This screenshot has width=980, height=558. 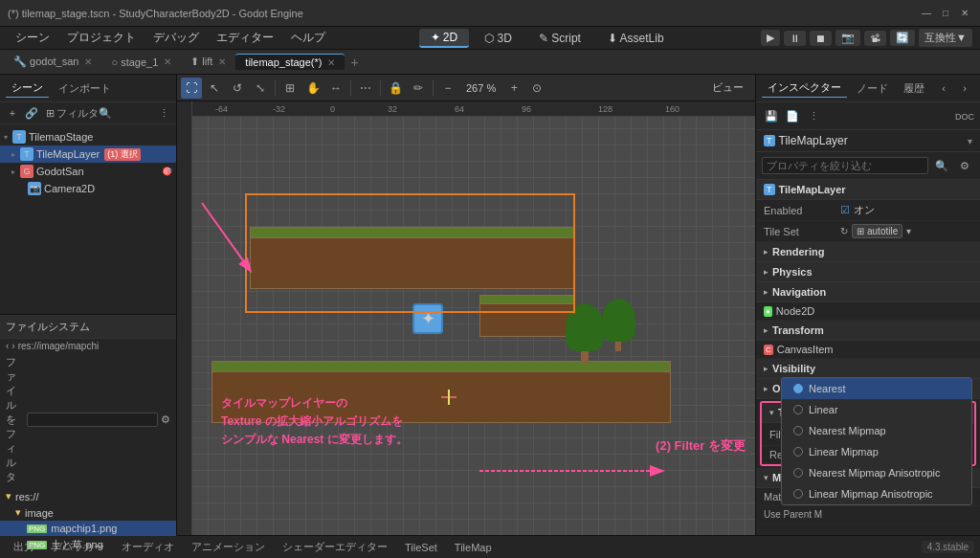 I want to click on output-tab: 出力, so click(x=24, y=547).